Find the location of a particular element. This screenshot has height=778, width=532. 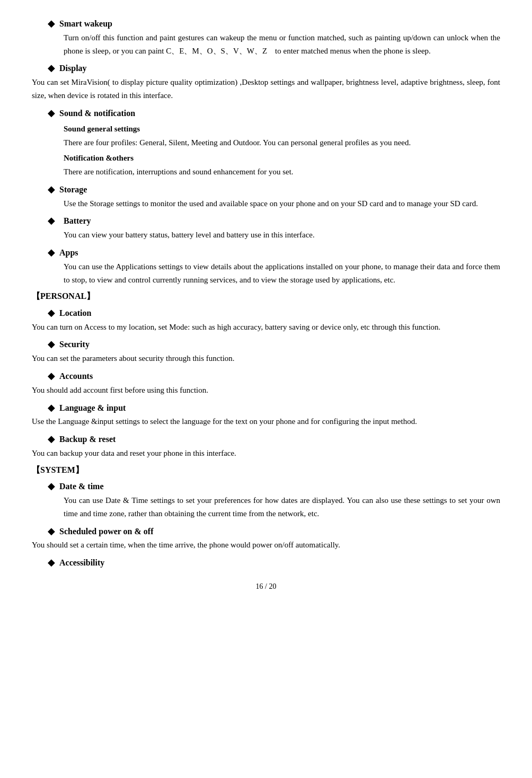

sound-heading-row: ◆ Sound & notification is located at coordinates (274, 113).